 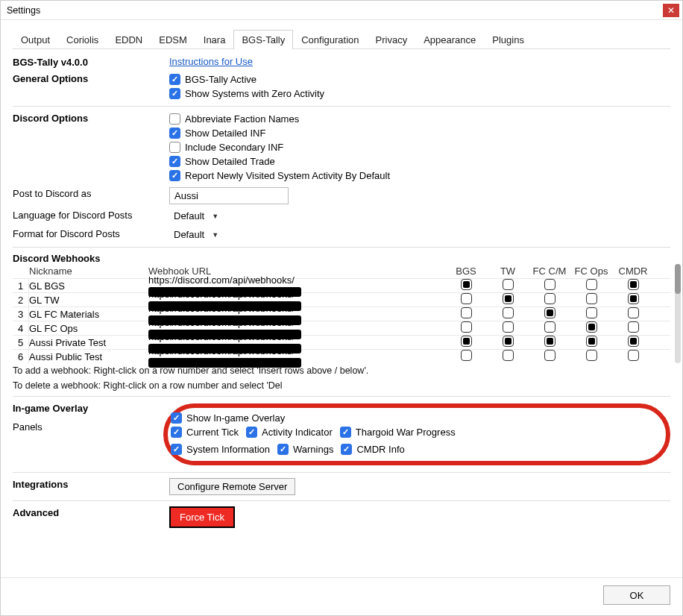 I want to click on row-number: 2, so click(x=21, y=300).